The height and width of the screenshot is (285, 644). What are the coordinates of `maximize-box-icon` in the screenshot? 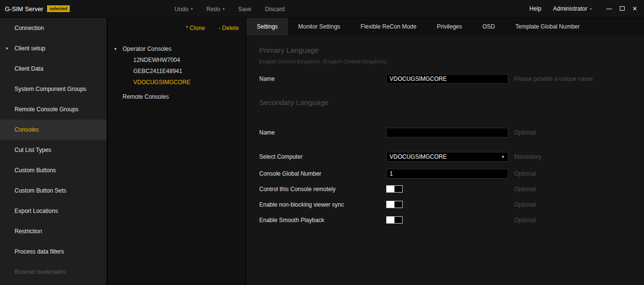 It's located at (622, 9).